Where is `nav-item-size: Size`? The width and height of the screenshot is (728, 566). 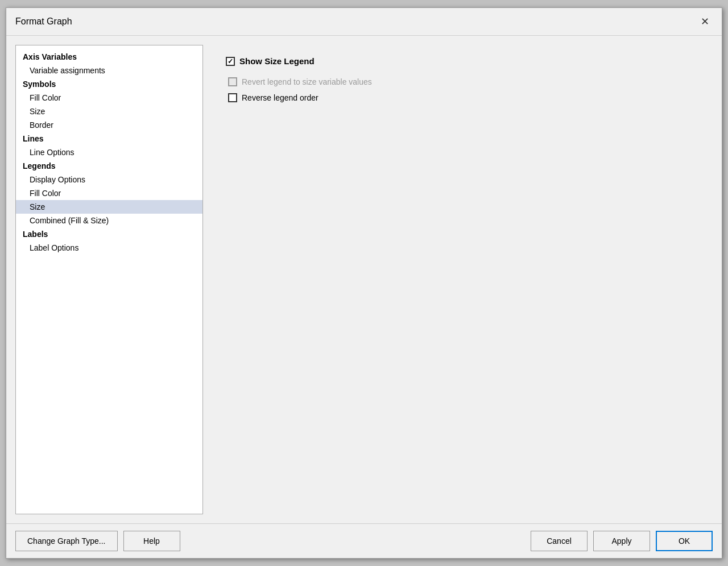 nav-item-size: Size is located at coordinates (109, 111).